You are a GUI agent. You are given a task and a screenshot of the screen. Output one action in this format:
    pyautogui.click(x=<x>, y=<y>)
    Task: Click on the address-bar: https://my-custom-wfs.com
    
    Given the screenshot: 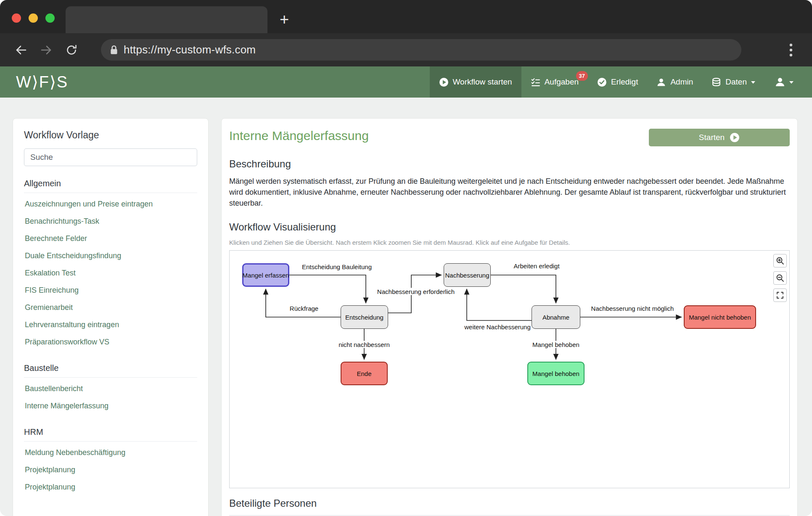 What is the action you would take?
    pyautogui.click(x=421, y=50)
    